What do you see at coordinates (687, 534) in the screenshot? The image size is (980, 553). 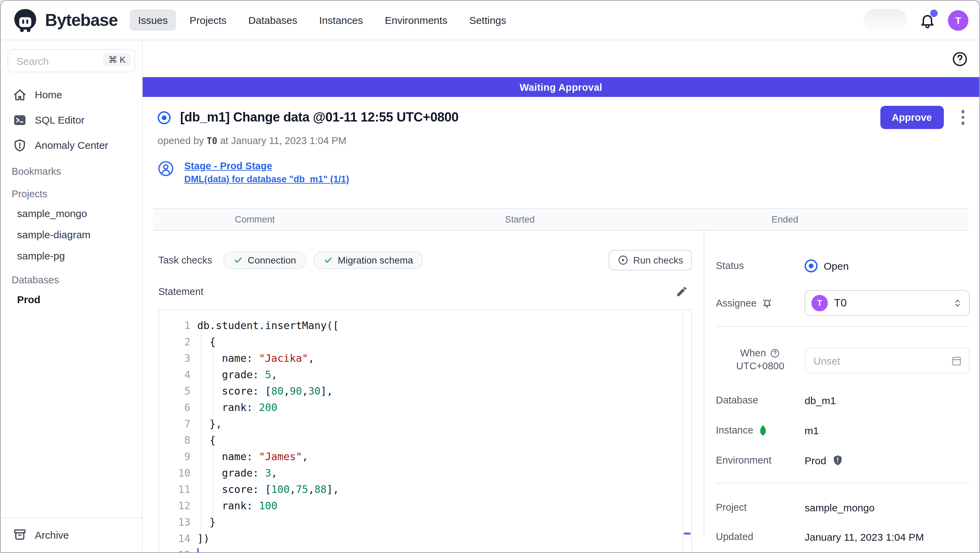 I see `cursor-position-marker` at bounding box center [687, 534].